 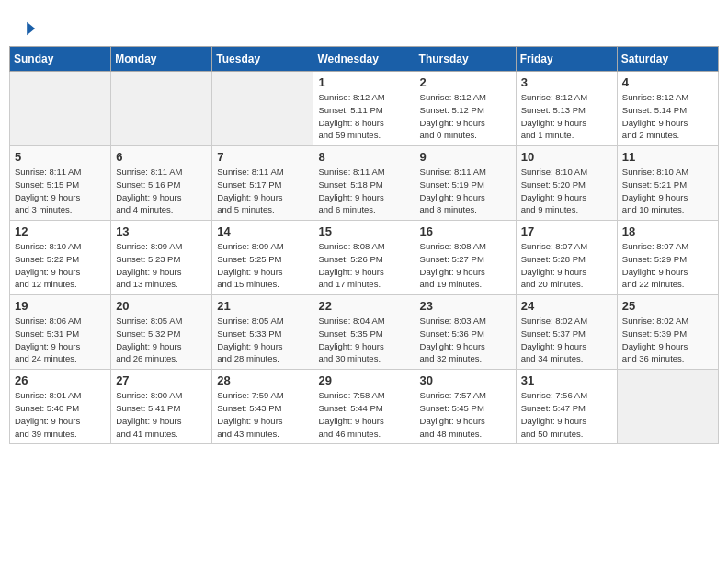 What do you see at coordinates (162, 305) in the screenshot?
I see `day-number: 20` at bounding box center [162, 305].